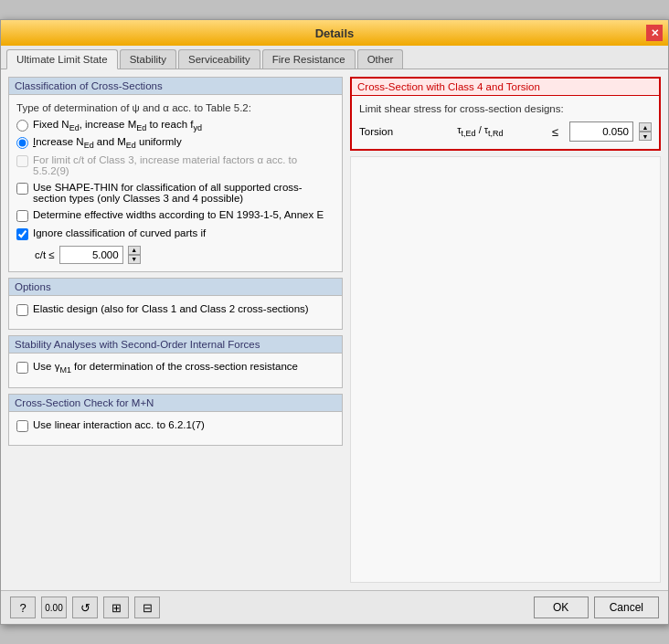  Describe the element at coordinates (175, 426) in the screenshot. I see `checkbox-linear-interaction: Use linear interaction acc. to 6.2.1(7)` at that location.